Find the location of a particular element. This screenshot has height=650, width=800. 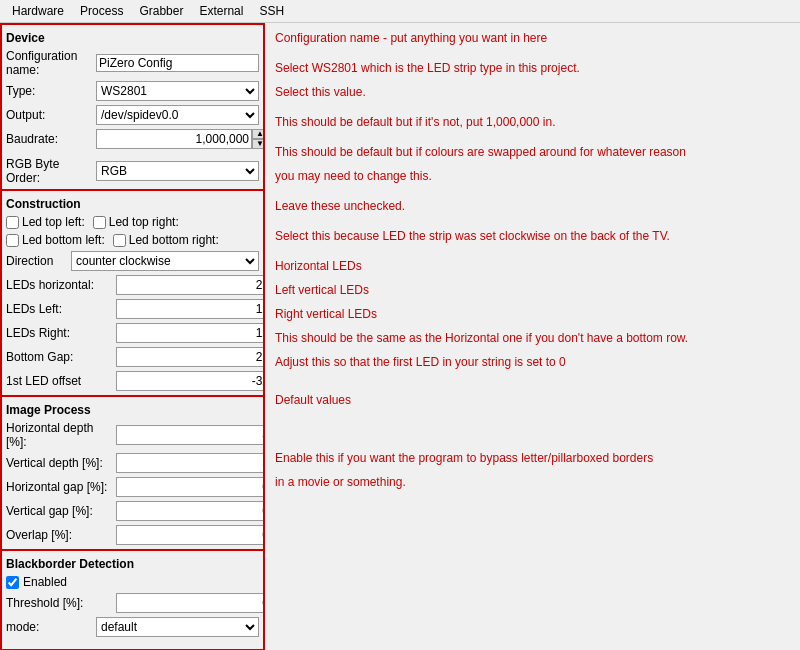

leds-horizontal-label: LEDs horizontal: is located at coordinates (61, 285).